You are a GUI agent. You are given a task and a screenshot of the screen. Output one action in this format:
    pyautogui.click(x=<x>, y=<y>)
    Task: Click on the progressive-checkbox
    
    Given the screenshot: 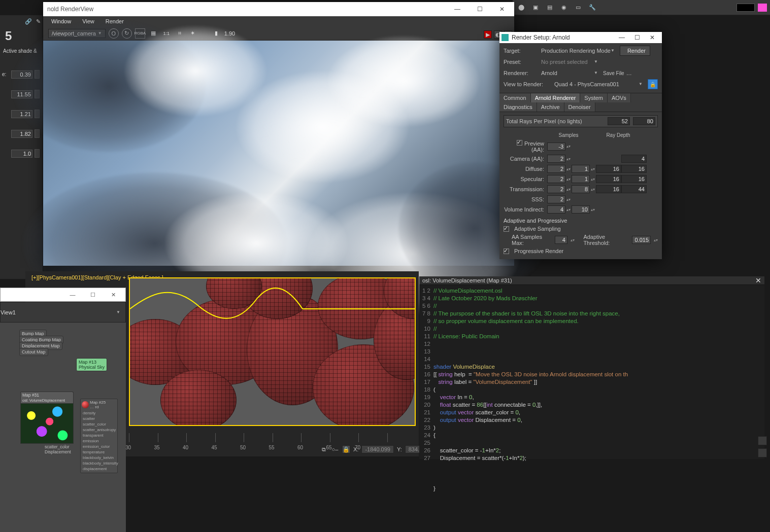 What is the action you would take?
    pyautogui.click(x=507, y=252)
    